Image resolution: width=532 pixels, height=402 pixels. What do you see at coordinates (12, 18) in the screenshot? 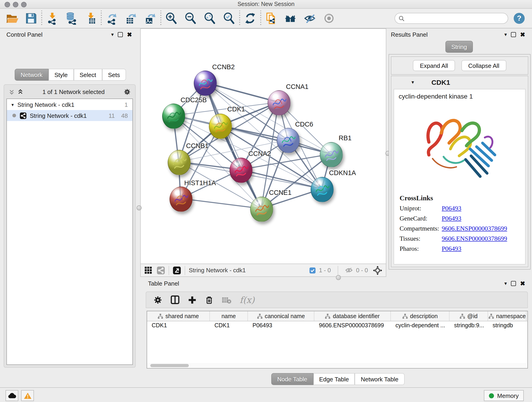
I see `open-session-button` at bounding box center [12, 18].